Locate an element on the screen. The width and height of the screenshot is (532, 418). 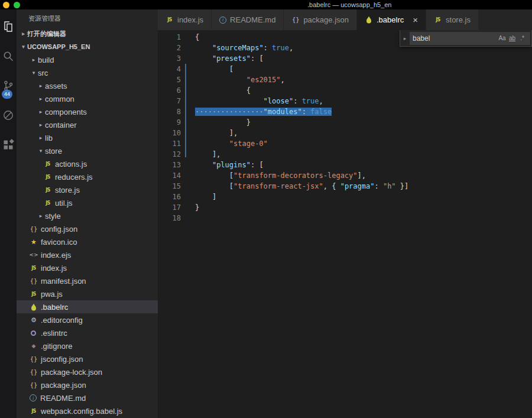
tree-item-package-lock.json: {}package-lock.json is located at coordinates (87, 372).